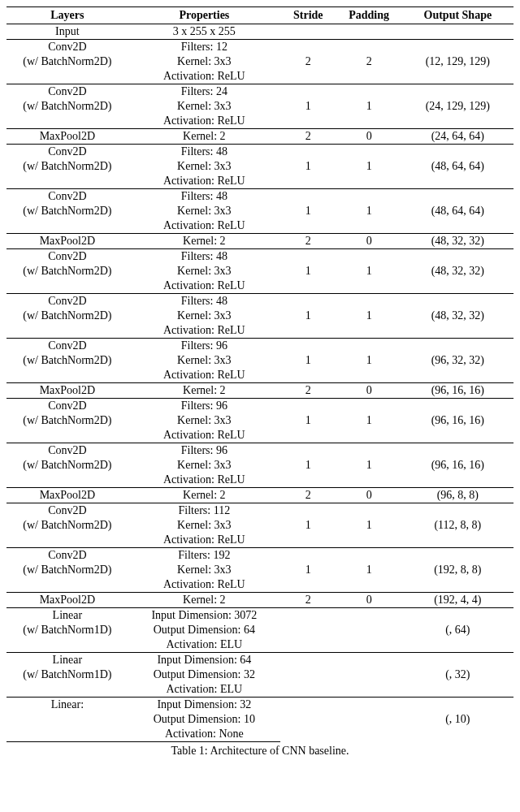 The height and width of the screenshot is (812, 520). What do you see at coordinates (67, 32) in the screenshot?
I see `cell-layer: Input` at bounding box center [67, 32].